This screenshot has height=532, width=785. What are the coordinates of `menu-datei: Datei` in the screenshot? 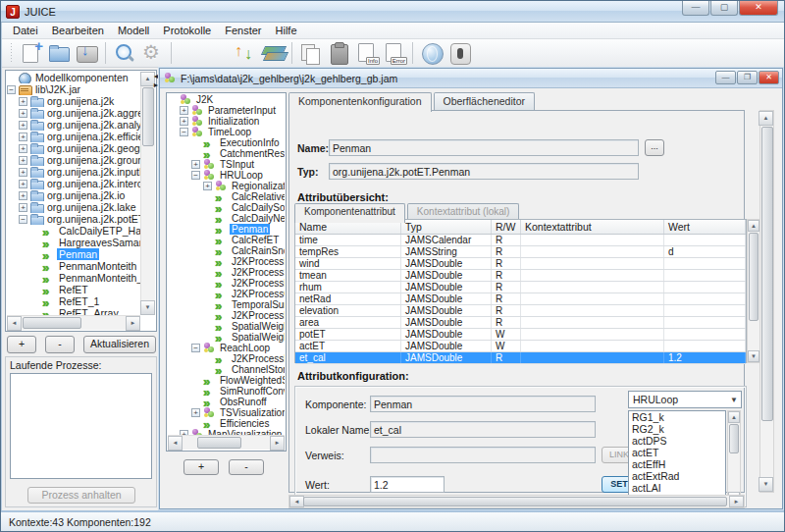 It's located at (26, 30).